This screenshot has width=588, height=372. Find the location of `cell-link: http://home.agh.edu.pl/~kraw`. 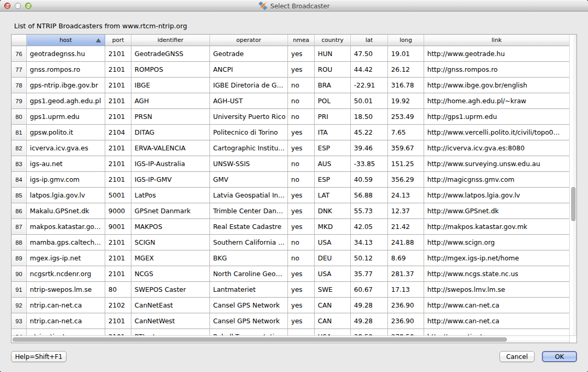

cell-link: http://home.agh.edu.pl/~kraw is located at coordinates (496, 101).